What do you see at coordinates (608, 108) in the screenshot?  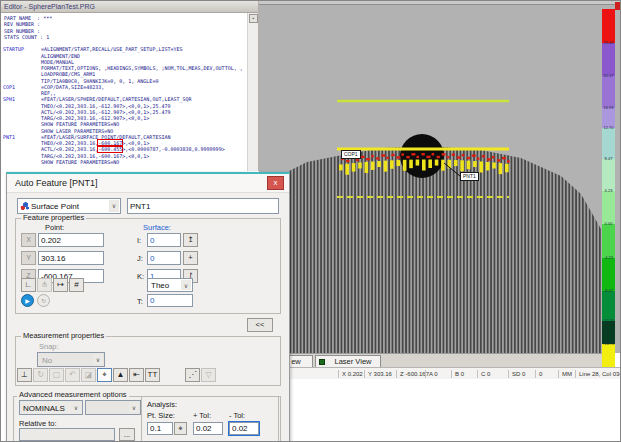 I see `color-scale-tick-label: 16.93` at bounding box center [608, 108].